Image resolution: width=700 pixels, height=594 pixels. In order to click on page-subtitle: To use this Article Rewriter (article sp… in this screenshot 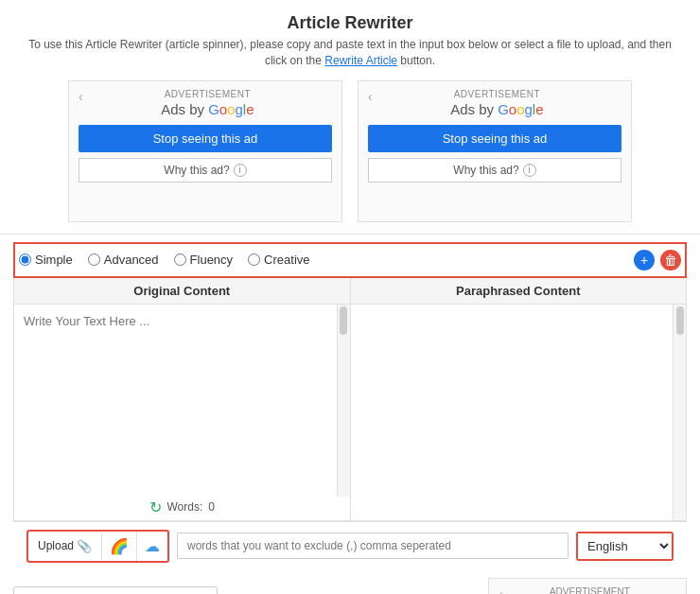, I will do `click(350, 53)`.